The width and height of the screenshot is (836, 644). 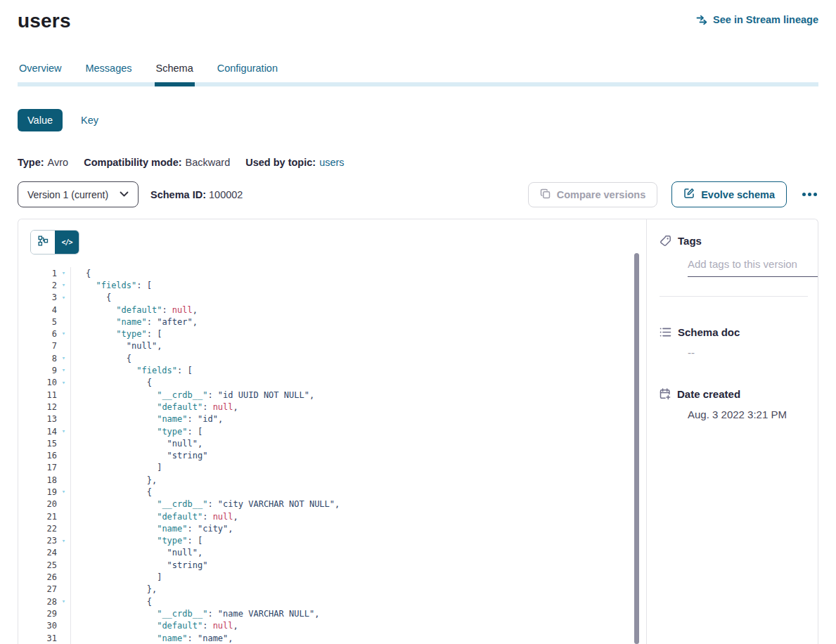 What do you see at coordinates (338, 492) in the screenshot?
I see `code-line: 19▾ {` at bounding box center [338, 492].